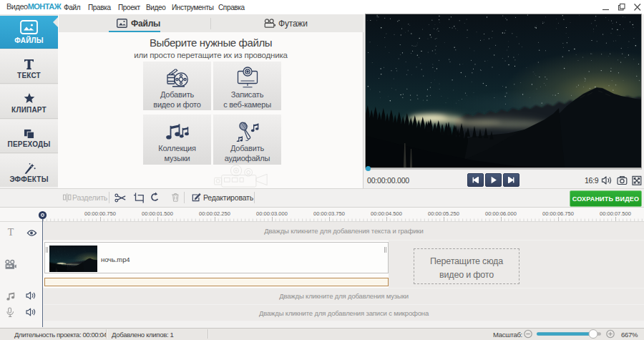  Describe the element at coordinates (229, 198) in the screenshot. I see `svg-text: Редактировать` at that location.